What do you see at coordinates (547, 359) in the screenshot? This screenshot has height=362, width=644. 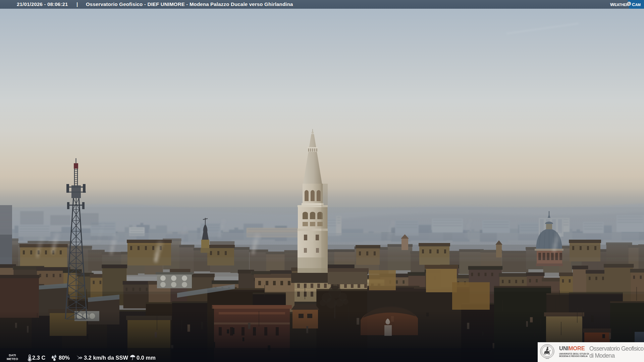 I see `svg-text: 1175` at bounding box center [547, 359].